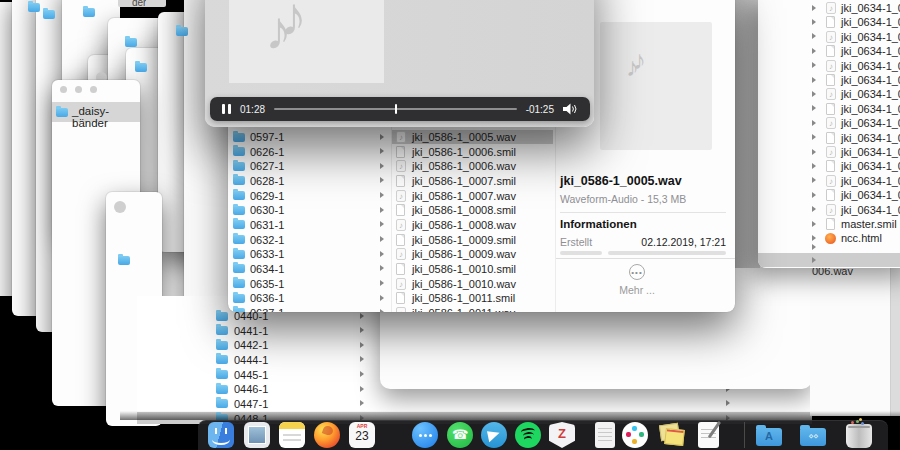  I want to click on dock-dropboxfolder-icon: ⋄⋄, so click(813, 437).